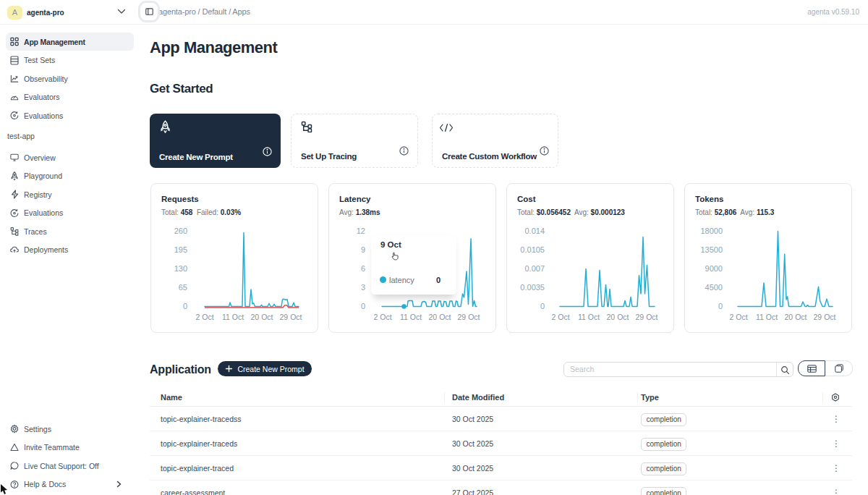 This screenshot has width=868, height=495. I want to click on svg-text: 13500, so click(712, 250).